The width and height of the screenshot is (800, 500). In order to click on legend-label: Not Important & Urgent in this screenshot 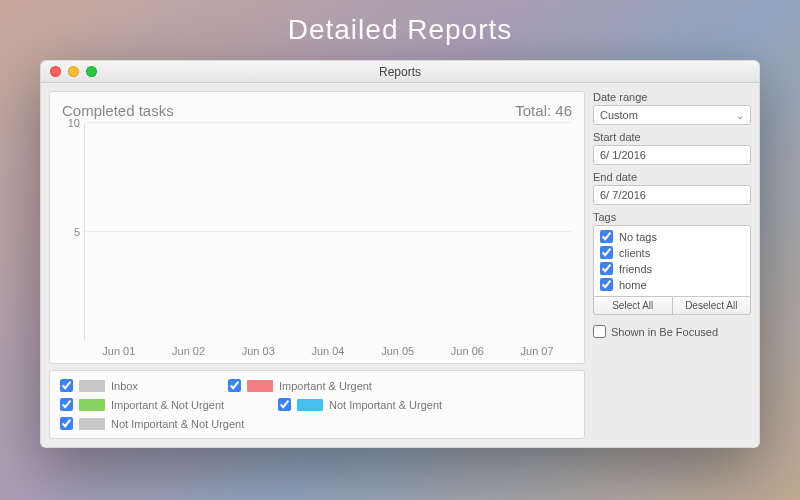, I will do `click(386, 405)`.